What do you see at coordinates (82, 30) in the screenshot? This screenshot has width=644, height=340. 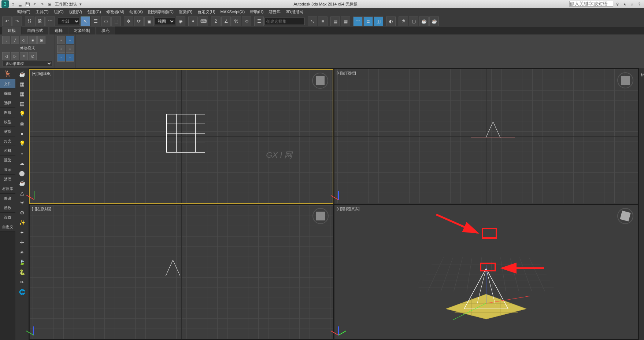 I see `ribbon-tab-objectpaint: 对象绘制` at bounding box center [82, 30].